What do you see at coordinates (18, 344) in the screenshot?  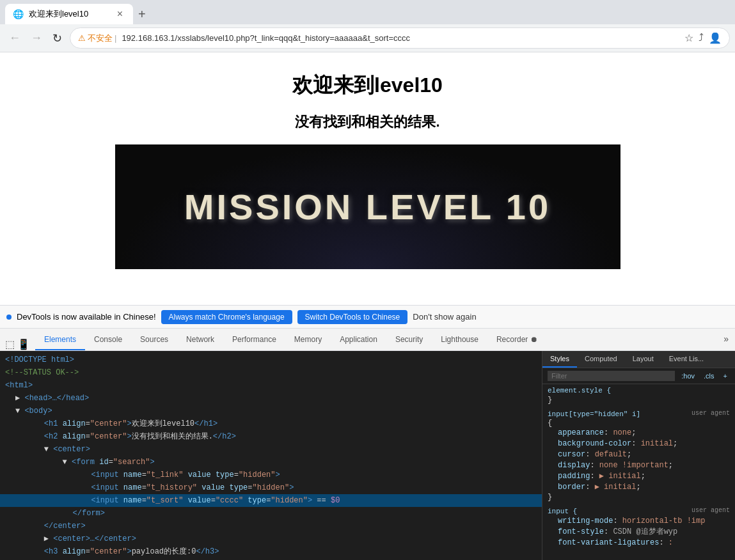 I see `devtools-tab-icons: ⬚ 📱` at bounding box center [18, 344].